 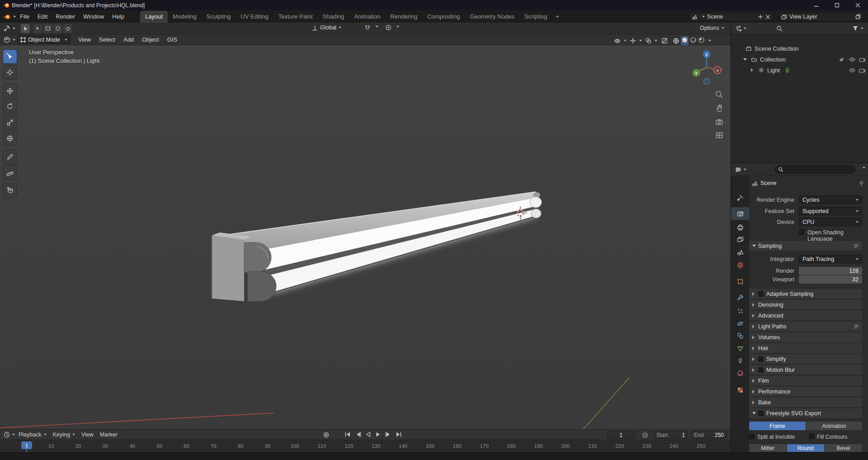 What do you see at coordinates (802, 232) in the screenshot?
I see `osl-checkbox` at bounding box center [802, 232].